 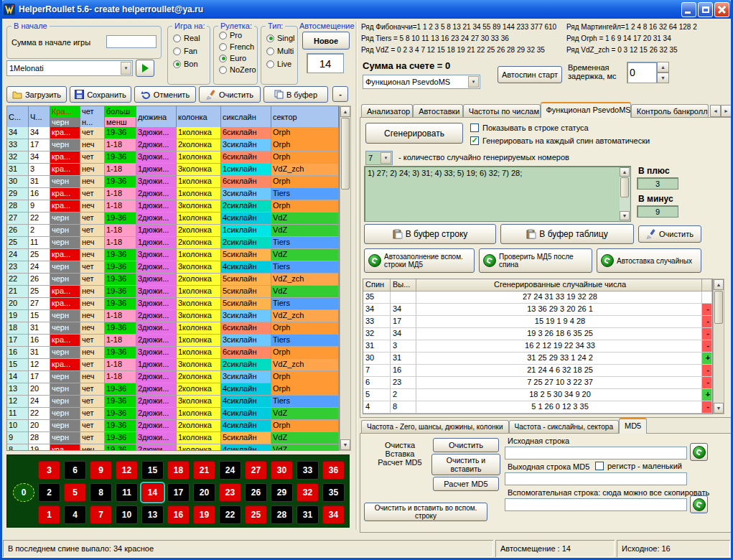 I want to click on board-number: 15, so click(x=152, y=470).